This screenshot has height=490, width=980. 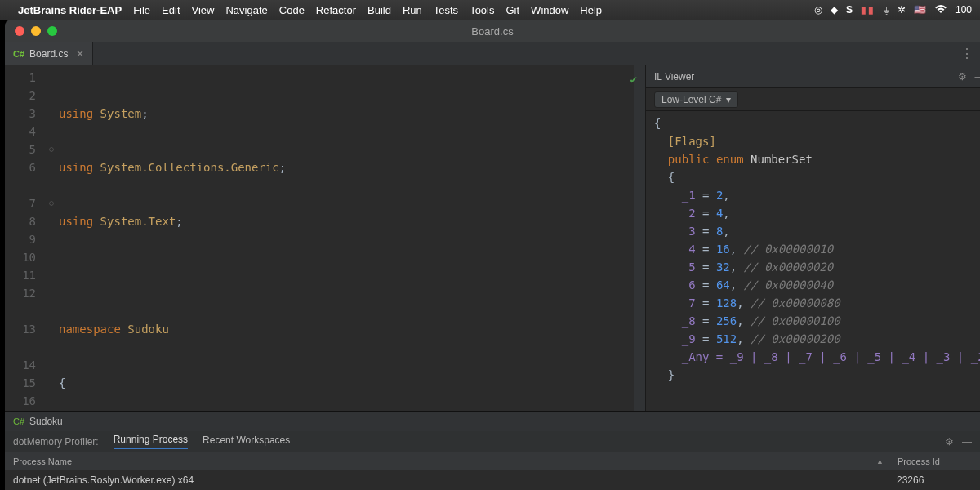 What do you see at coordinates (150, 441) in the screenshot?
I see `tab-running-process: Running Process` at bounding box center [150, 441].